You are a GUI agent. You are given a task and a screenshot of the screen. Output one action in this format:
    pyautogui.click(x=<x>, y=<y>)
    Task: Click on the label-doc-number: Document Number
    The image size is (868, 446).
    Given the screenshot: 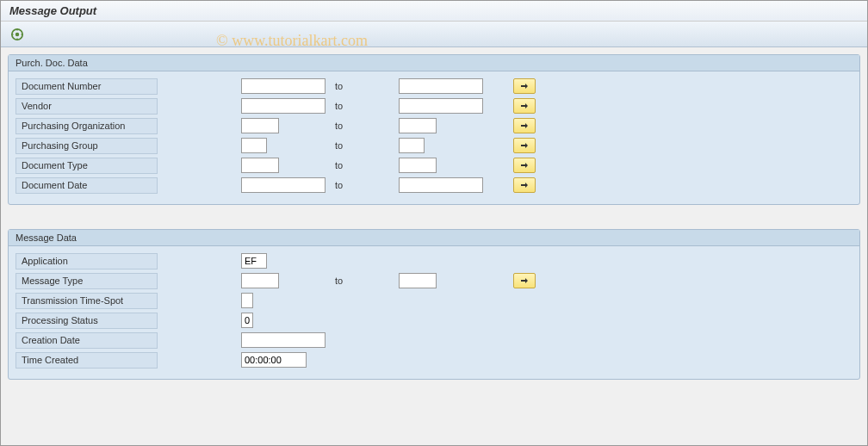 What is the action you would take?
    pyautogui.click(x=86, y=86)
    